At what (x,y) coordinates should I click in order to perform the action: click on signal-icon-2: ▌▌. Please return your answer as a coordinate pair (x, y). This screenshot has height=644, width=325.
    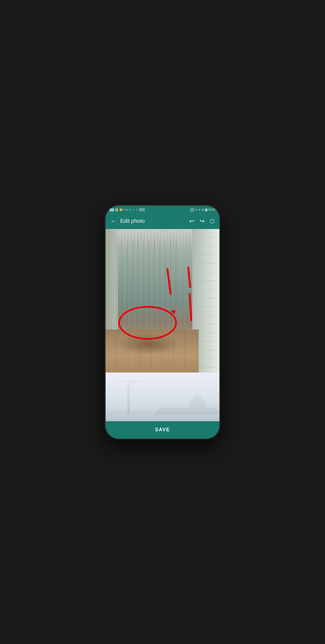
    Looking at the image, I should click on (117, 210).